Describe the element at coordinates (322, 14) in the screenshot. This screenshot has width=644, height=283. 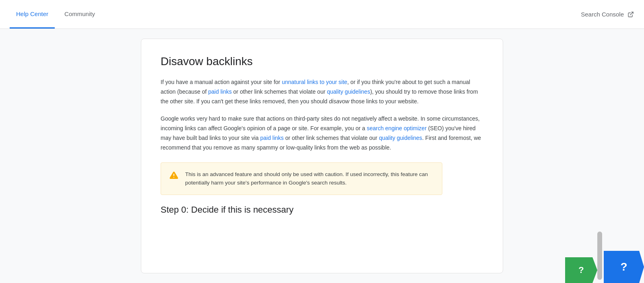
I see `header: Help Center Community Search Console` at that location.